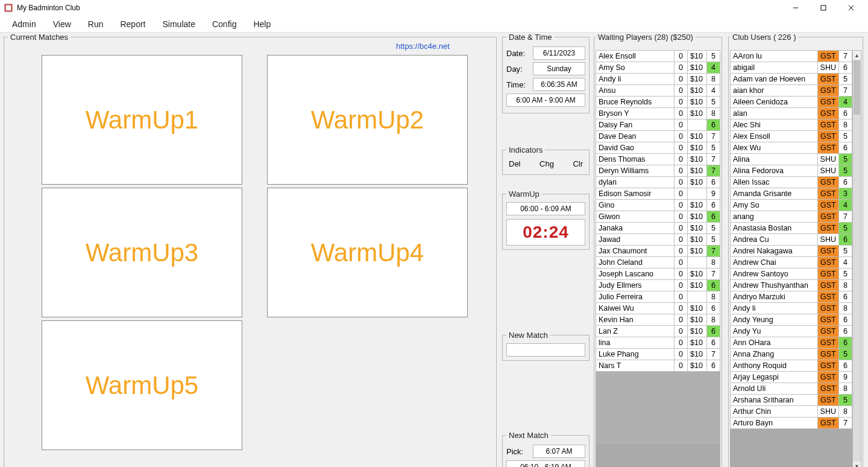 The height and width of the screenshot is (467, 868). What do you see at coordinates (368, 252) in the screenshot?
I see `court-4: WarmUp4` at bounding box center [368, 252].